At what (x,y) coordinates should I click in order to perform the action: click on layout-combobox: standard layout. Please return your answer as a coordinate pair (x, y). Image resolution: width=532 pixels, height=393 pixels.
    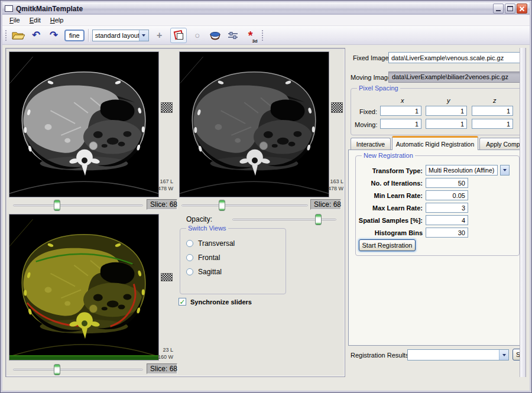
    Looking at the image, I should click on (121, 35).